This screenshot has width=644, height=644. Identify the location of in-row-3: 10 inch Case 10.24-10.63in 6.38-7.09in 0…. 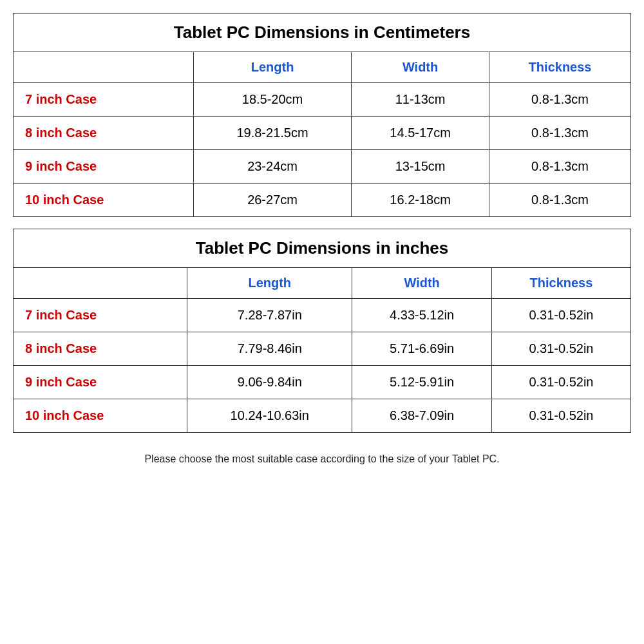
(322, 416).